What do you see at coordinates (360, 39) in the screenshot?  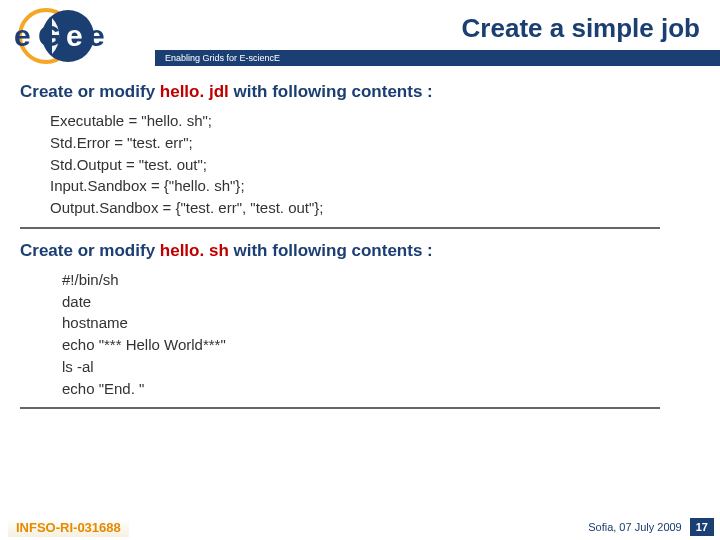 I see `slide-header: e G e e Create a simple job Enabling Gri…` at bounding box center [360, 39].